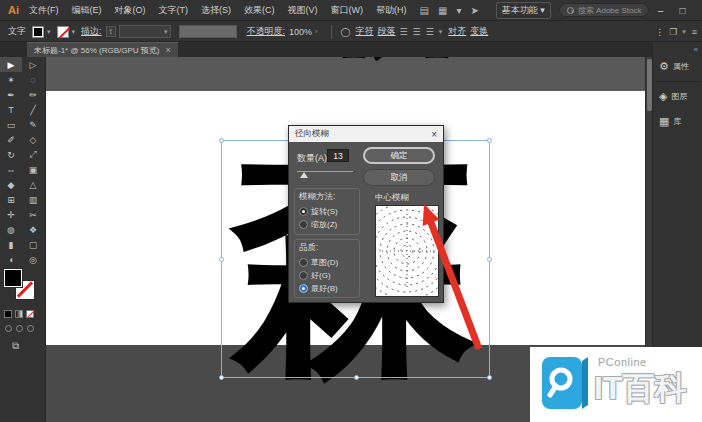 This screenshot has height=422, width=702. What do you see at coordinates (33, 80) in the screenshot?
I see `lasso-tool: ◌` at bounding box center [33, 80].